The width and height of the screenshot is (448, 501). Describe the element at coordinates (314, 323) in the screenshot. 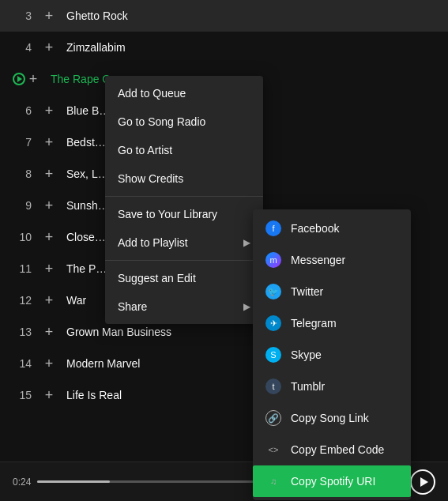

I see `share-item-label: Telegram` at that location.